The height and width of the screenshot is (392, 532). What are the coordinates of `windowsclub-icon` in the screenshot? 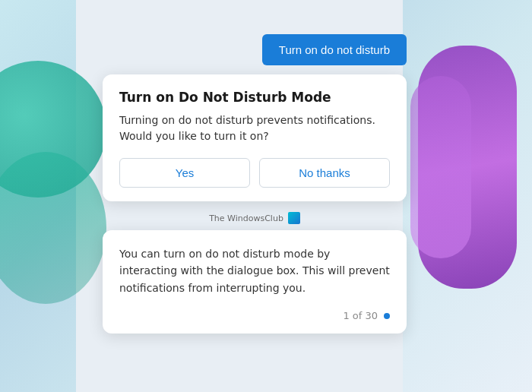 It's located at (294, 218).